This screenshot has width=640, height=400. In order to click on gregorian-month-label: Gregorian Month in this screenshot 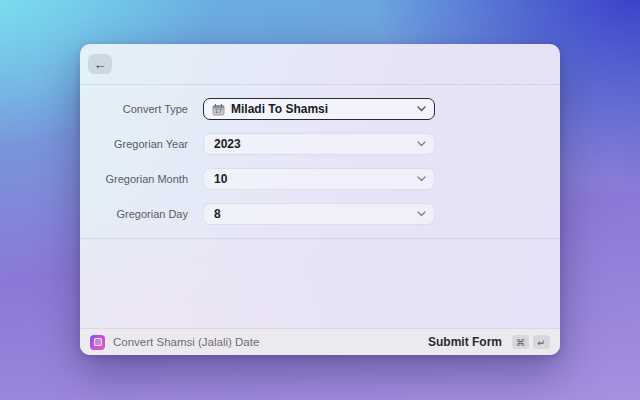, I will do `click(134, 179)`.